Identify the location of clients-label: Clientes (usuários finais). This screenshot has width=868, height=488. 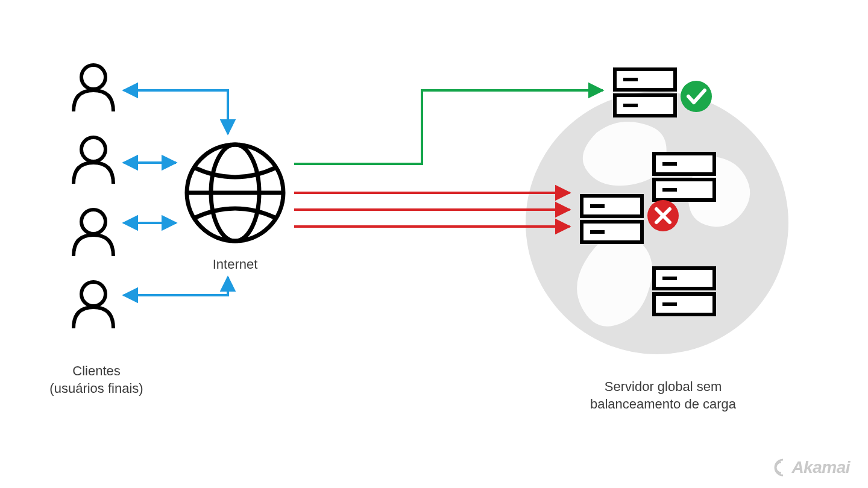
(96, 380).